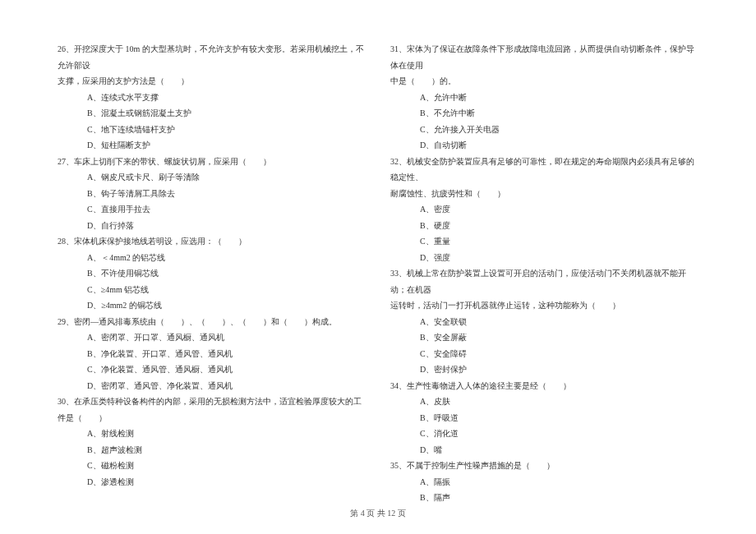 Image resolution: width=756 pixels, height=534 pixels. What do you see at coordinates (544, 242) in the screenshot?
I see `q32-c: C、重量` at bounding box center [544, 242].